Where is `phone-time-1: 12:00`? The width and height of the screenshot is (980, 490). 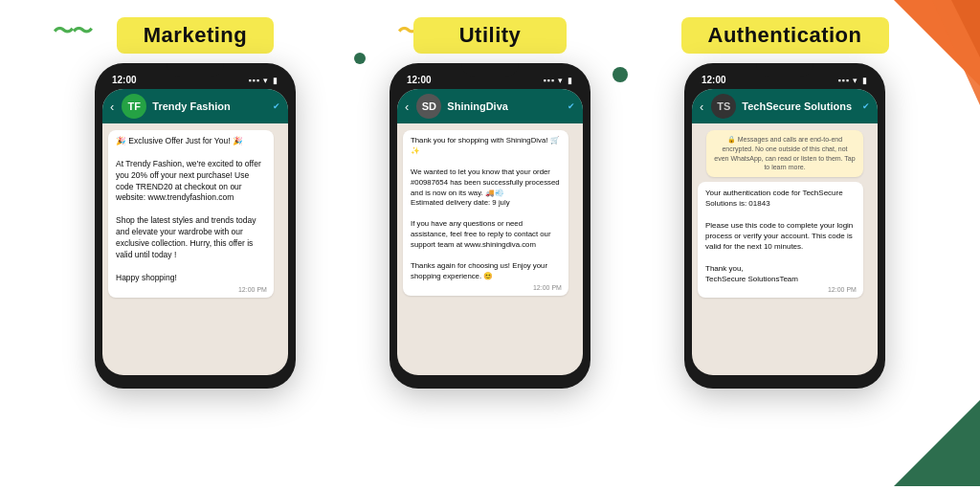 phone-time-1: 12:00 is located at coordinates (124, 80).